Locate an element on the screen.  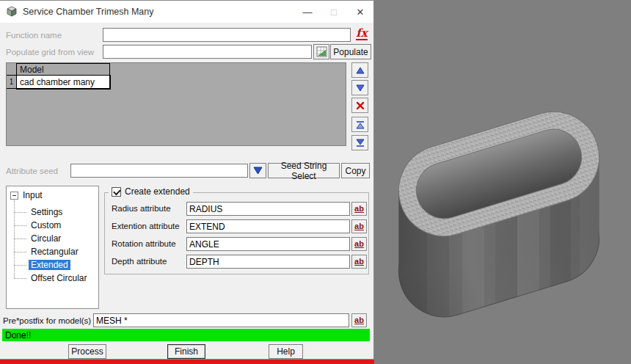
fx-icon: fx is located at coordinates (361, 34).